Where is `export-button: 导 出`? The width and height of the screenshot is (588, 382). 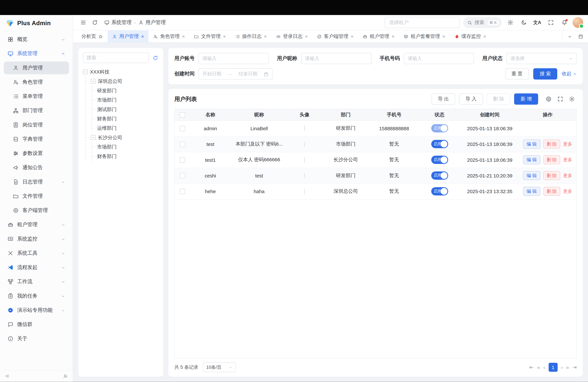 export-button: 导 出 is located at coordinates (443, 99).